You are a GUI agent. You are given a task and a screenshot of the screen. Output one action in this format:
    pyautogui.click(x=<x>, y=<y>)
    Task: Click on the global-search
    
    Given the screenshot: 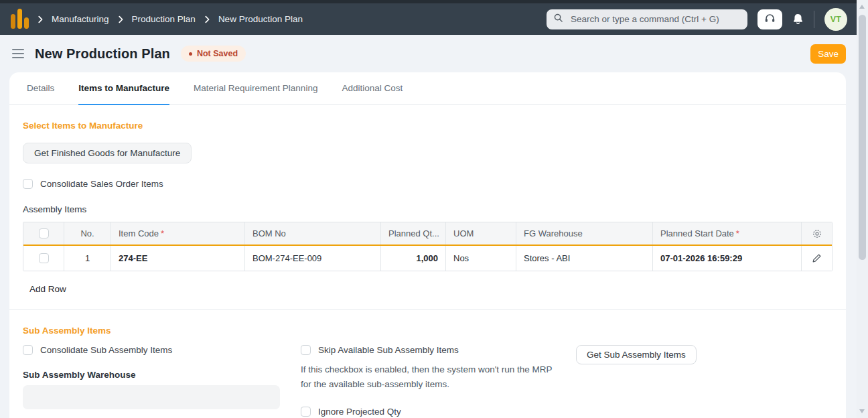 What is the action you would take?
    pyautogui.click(x=647, y=19)
    